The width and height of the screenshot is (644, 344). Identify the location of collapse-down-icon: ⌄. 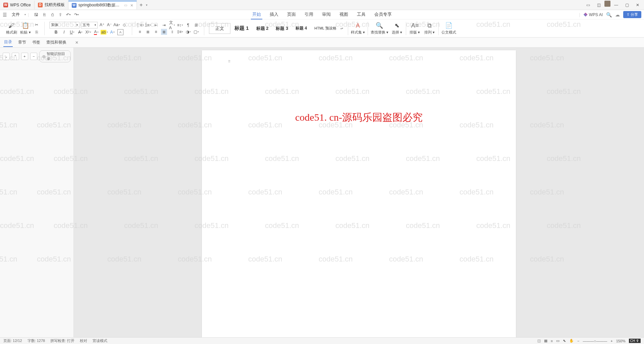
(6, 56).